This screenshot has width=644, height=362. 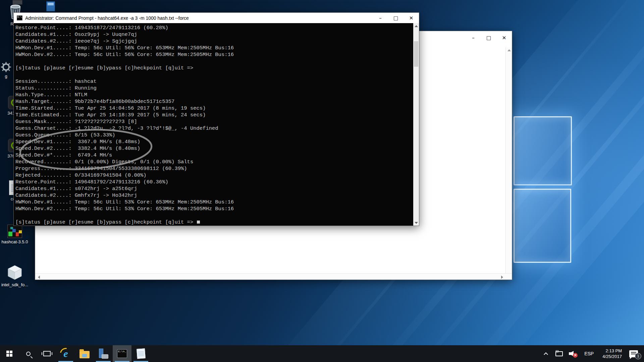 What do you see at coordinates (28, 354) in the screenshot?
I see `search-button` at bounding box center [28, 354].